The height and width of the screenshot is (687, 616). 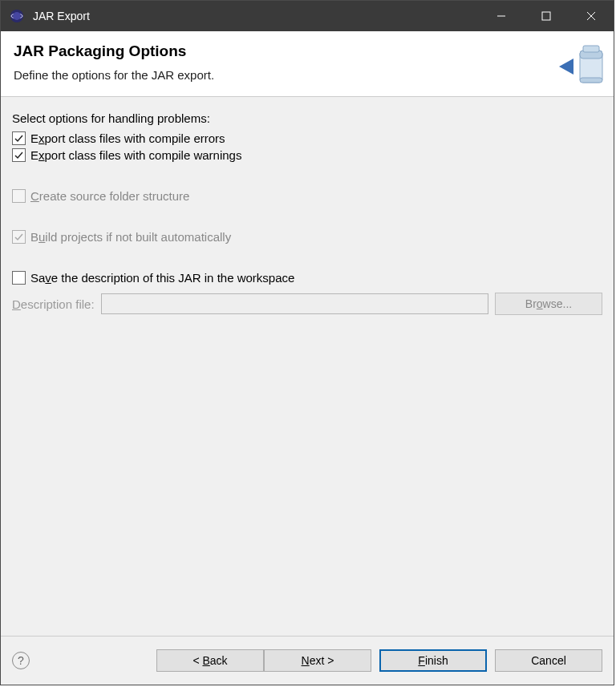 I want to click on cancel-button: Cancel, so click(x=549, y=661).